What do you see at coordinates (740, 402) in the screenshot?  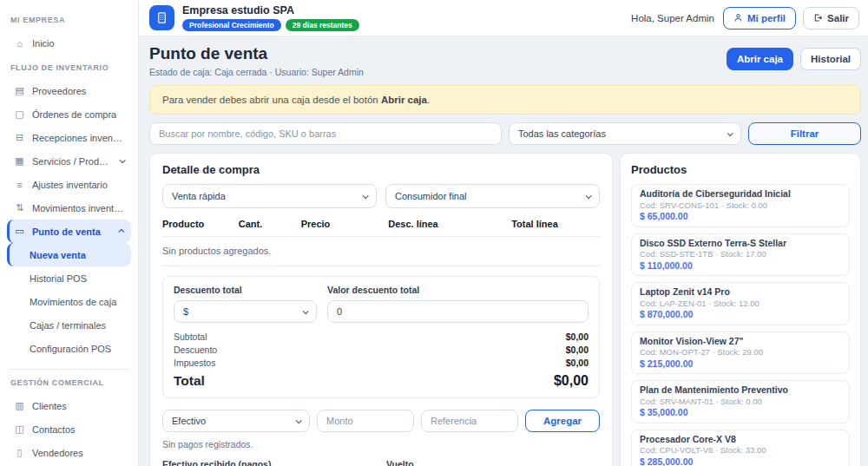 I see `product-meta: Cod: SRV-MANT-01 · Stock: 0.00` at bounding box center [740, 402].